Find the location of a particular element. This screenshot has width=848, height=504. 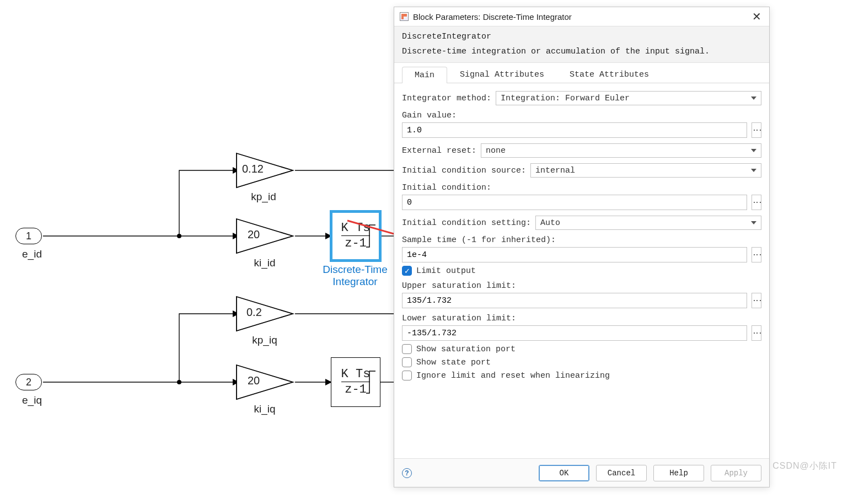

input-gain-value is located at coordinates (575, 130).